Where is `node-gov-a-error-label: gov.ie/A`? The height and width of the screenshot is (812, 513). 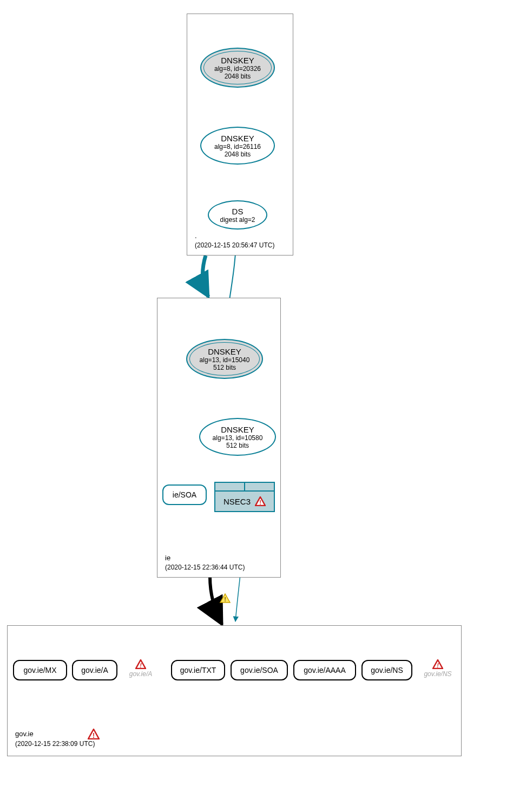
node-gov-a-error-label: gov.ie/A is located at coordinates (141, 674).